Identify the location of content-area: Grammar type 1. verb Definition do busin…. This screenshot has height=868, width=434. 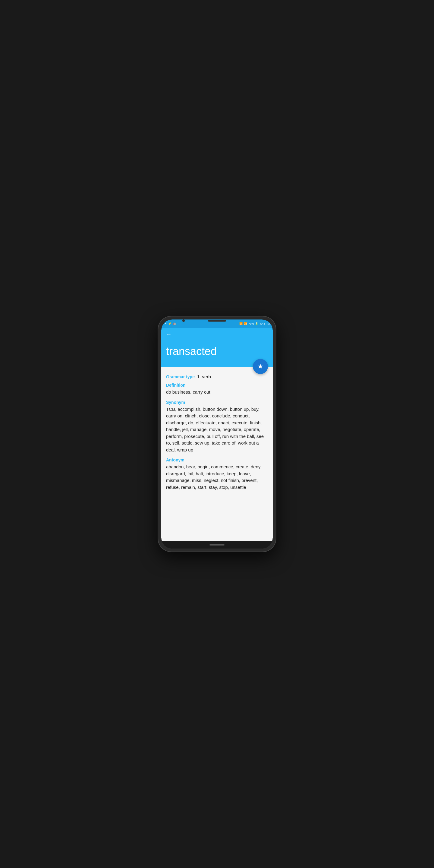
(217, 454).